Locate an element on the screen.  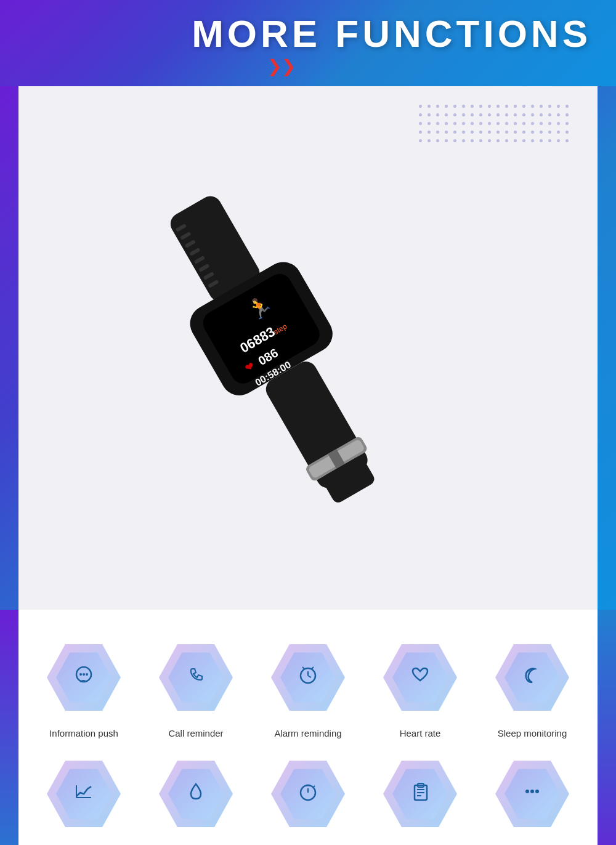
feature-label: Call reminder is located at coordinates (196, 733).